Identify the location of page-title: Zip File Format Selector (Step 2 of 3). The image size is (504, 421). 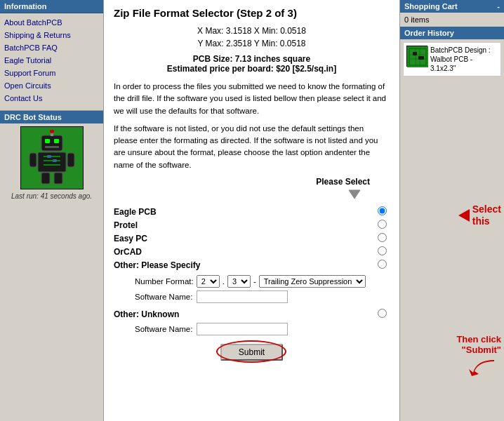
(251, 13).